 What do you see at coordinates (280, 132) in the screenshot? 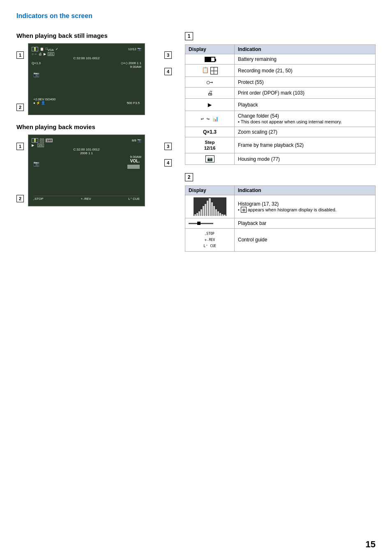
I see `table-row: Q×1.3 Zoom scaling (27)` at bounding box center [280, 132].